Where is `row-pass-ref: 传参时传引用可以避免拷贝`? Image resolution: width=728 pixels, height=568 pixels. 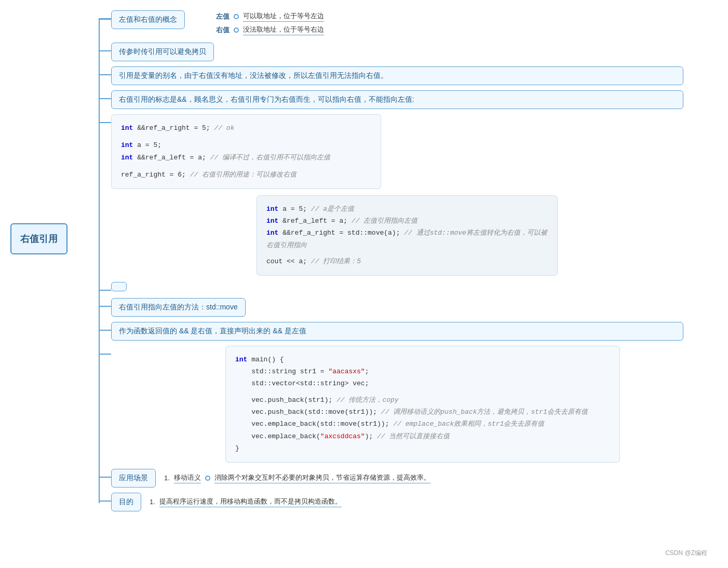 row-pass-ref: 传参时传引用可以避免拷贝 is located at coordinates (409, 52).